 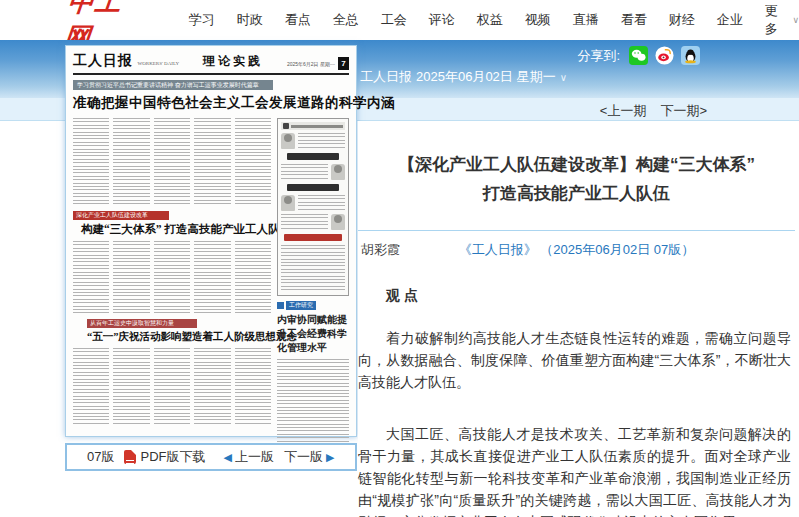 I want to click on nav-item-more: 更多 ∨, so click(x=782, y=20).